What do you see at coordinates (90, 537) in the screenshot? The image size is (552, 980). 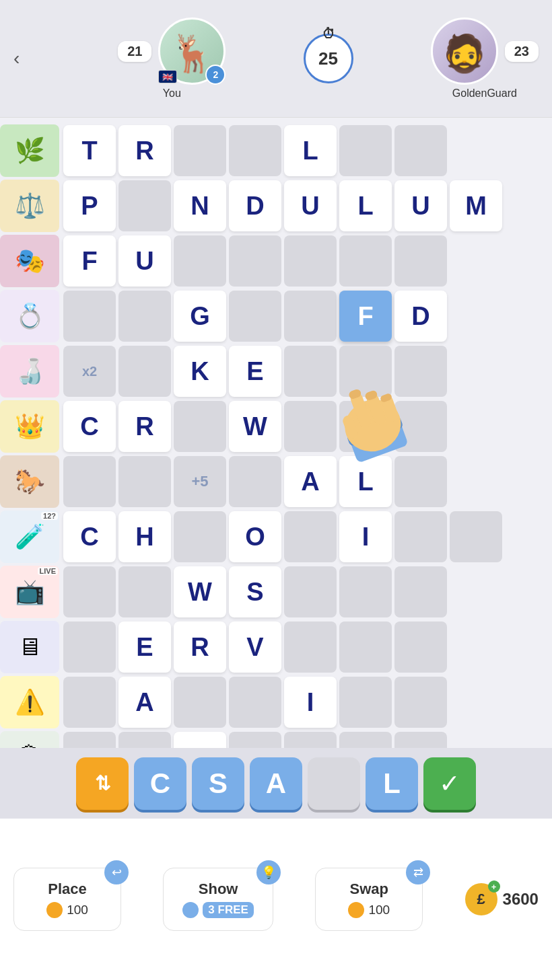 I see `cell-7-0: C` at bounding box center [90, 537].